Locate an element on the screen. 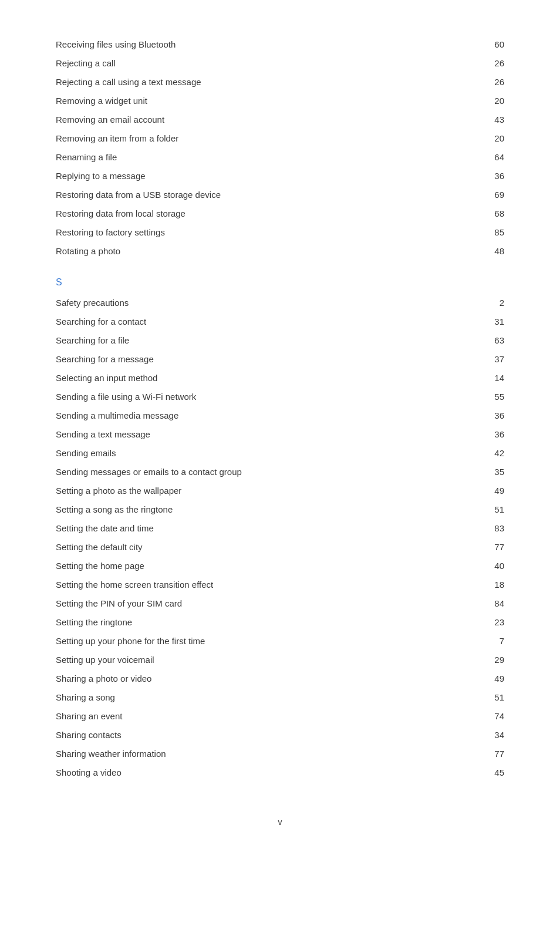  entry-title: Searching for a contact is located at coordinates (268, 322).